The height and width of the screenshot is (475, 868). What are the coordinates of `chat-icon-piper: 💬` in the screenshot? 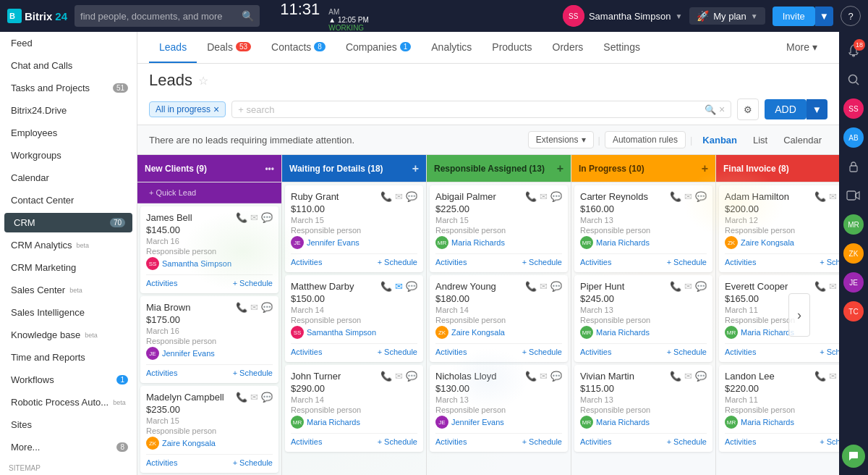 It's located at (701, 287).